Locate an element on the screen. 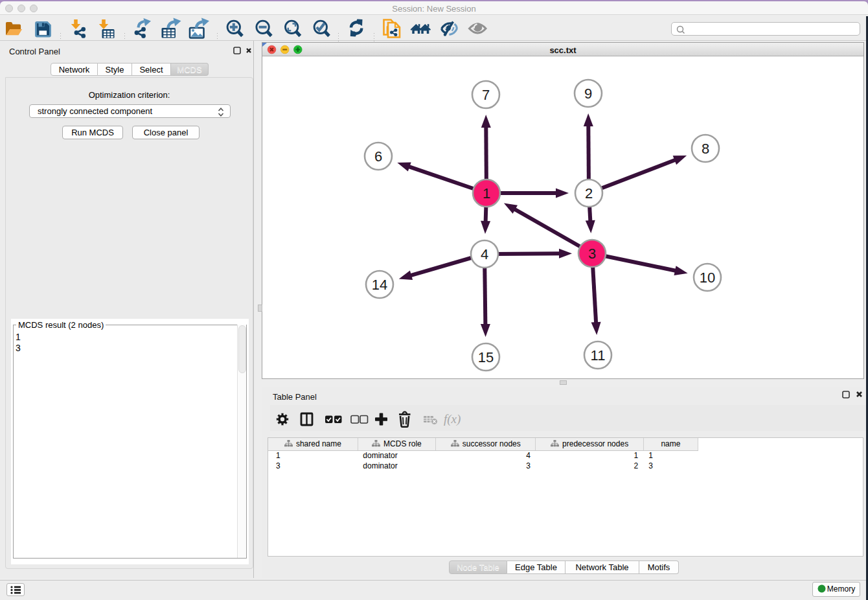 This screenshot has width=868, height=600. svg-text: 1 is located at coordinates (486, 193).